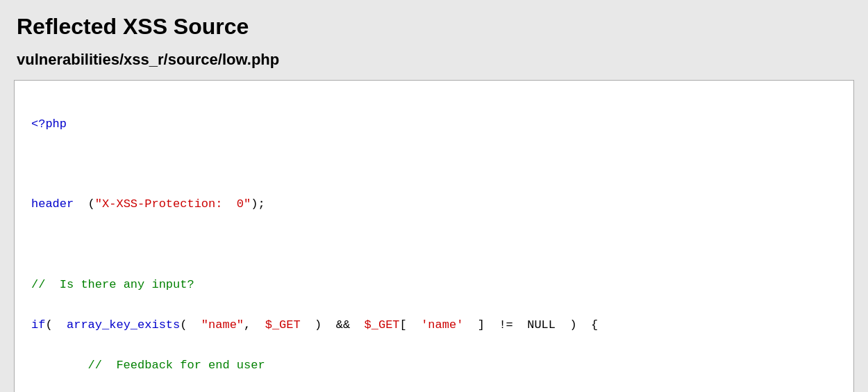 This screenshot has width=868, height=392. What do you see at coordinates (49, 124) in the screenshot?
I see `php-open-tag: <?php` at bounding box center [49, 124].